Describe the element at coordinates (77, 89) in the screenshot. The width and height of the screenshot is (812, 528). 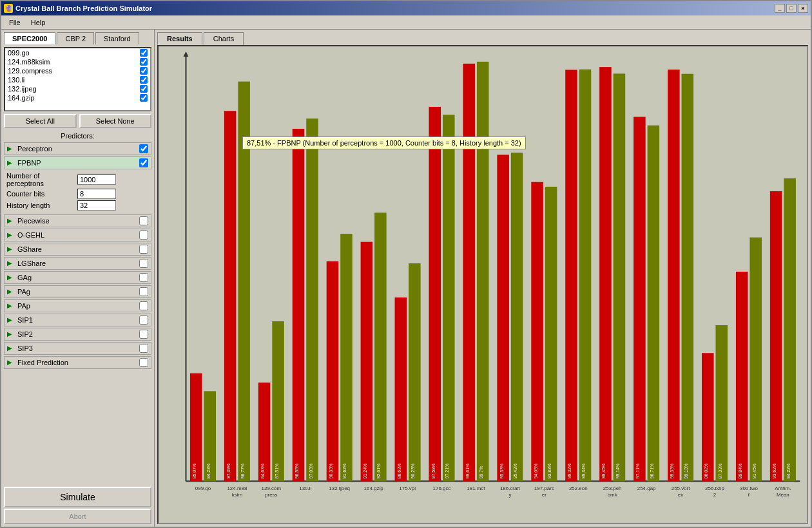
I see `list-item: 132.ijpeg` at that location.